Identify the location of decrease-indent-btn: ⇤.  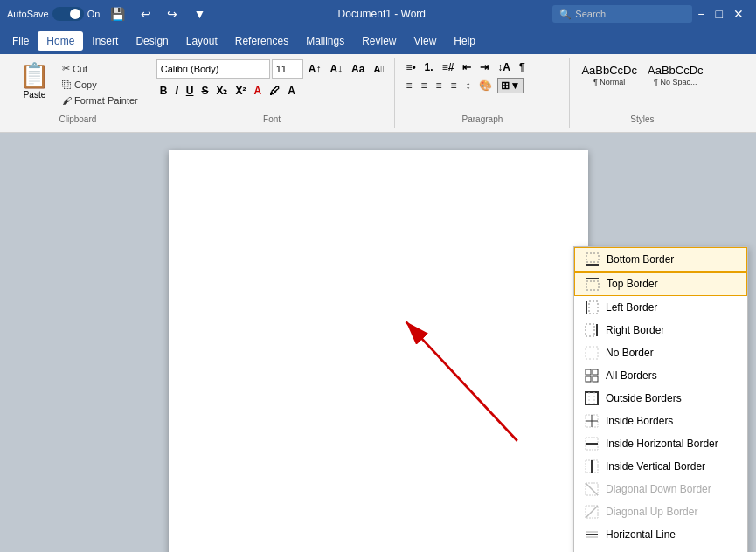
(467, 67).